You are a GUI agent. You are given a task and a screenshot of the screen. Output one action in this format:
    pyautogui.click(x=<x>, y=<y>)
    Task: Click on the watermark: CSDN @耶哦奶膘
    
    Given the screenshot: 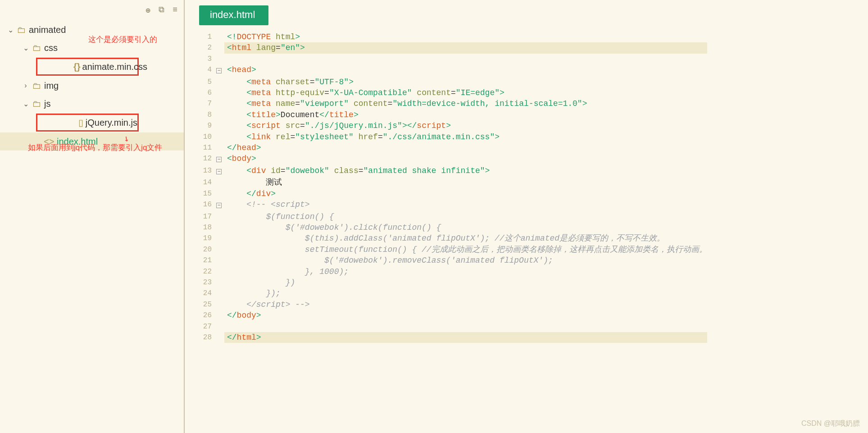 What is the action you would take?
    pyautogui.click(x=831, y=424)
    